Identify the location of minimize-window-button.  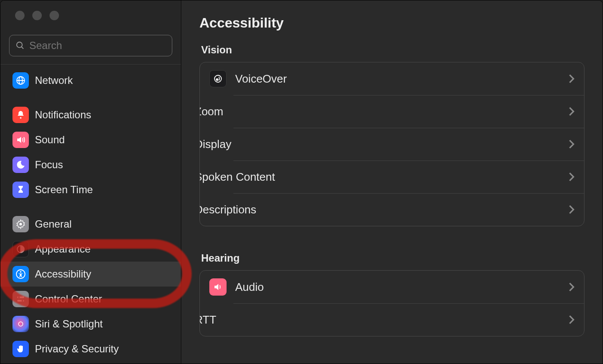
(37, 15).